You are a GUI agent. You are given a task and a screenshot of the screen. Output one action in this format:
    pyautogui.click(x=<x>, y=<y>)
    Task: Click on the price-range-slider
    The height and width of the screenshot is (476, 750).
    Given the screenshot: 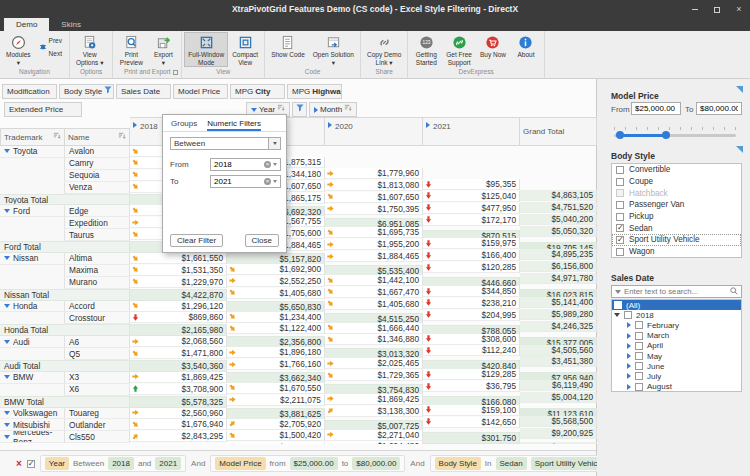 What is the action you would take?
    pyautogui.click(x=675, y=136)
    